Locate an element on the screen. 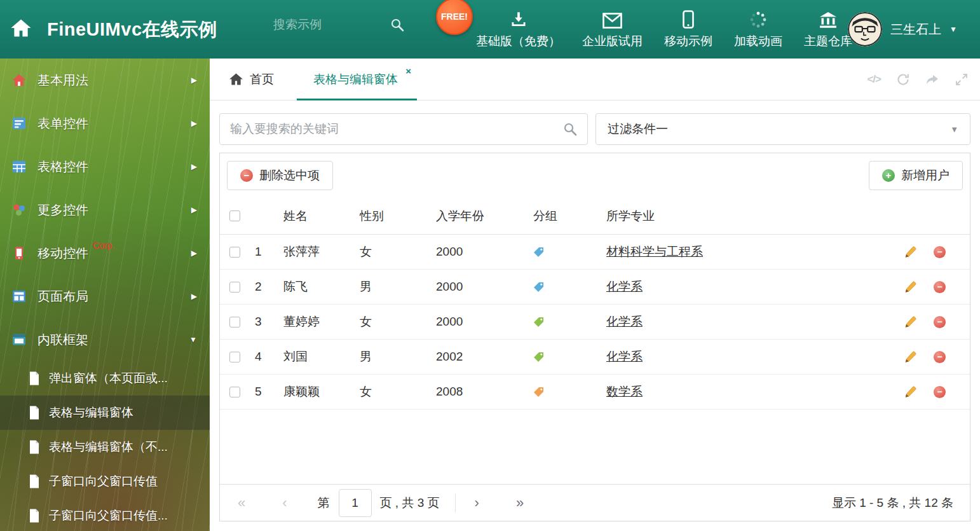 This screenshot has width=980, height=531. prev-page-button: ‹ is located at coordinates (285, 503).